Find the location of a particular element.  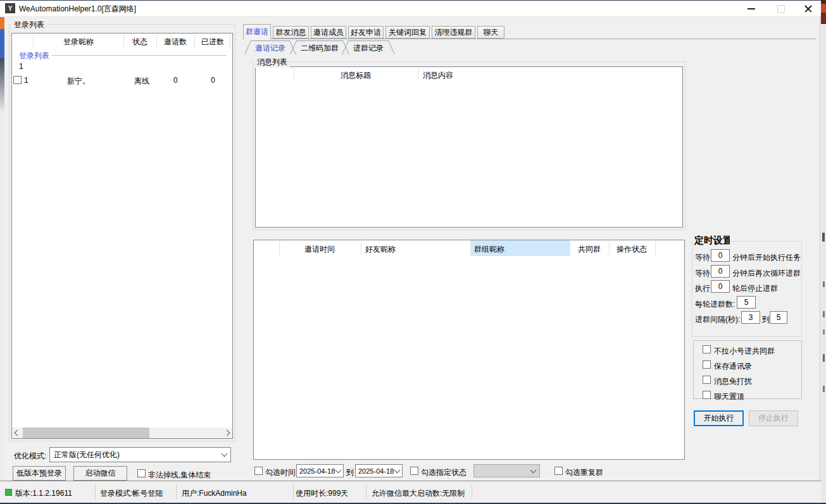

scroll-thumb is located at coordinates (86, 433).